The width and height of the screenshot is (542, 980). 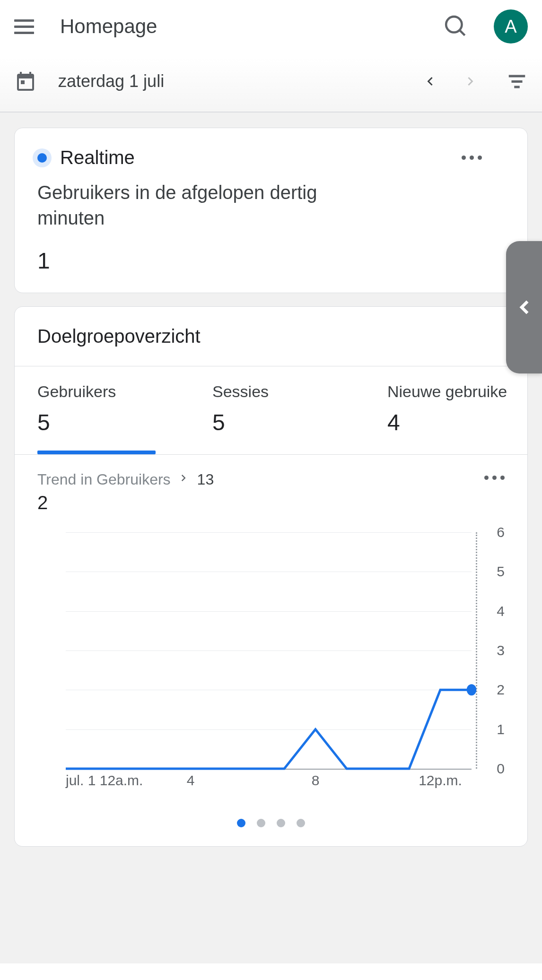 I want to click on y-tick: 1, so click(x=500, y=729).